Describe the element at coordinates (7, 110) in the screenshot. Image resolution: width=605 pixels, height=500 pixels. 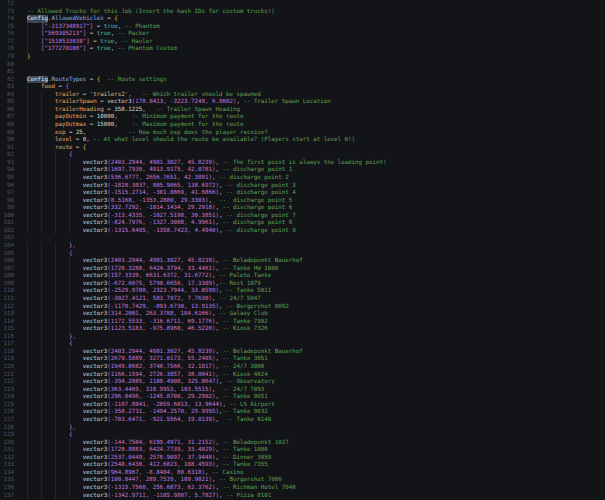
I see `line-number: 86` at that location.